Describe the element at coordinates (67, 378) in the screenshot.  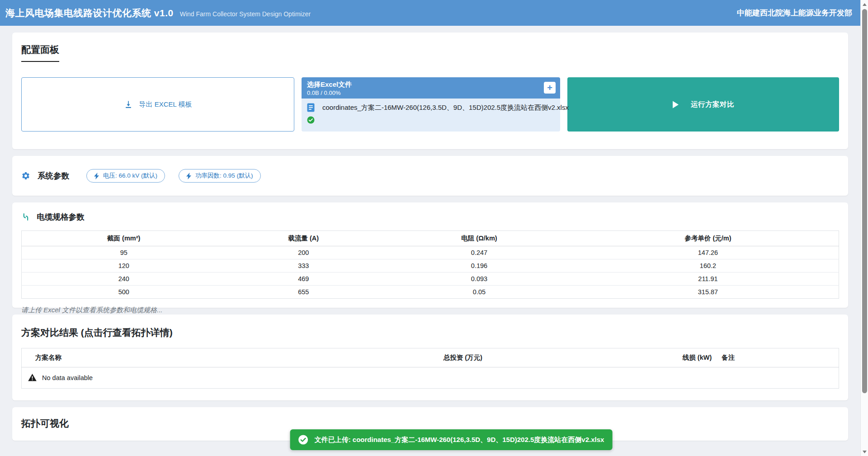
I see `no-data-text: No data available` at that location.